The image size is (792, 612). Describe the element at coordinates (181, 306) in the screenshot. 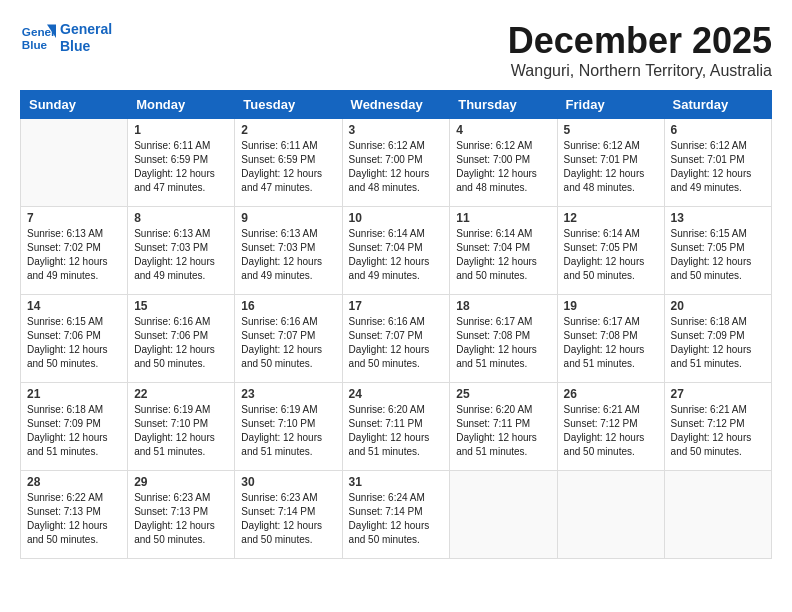

I see `day-number: 15` at that location.